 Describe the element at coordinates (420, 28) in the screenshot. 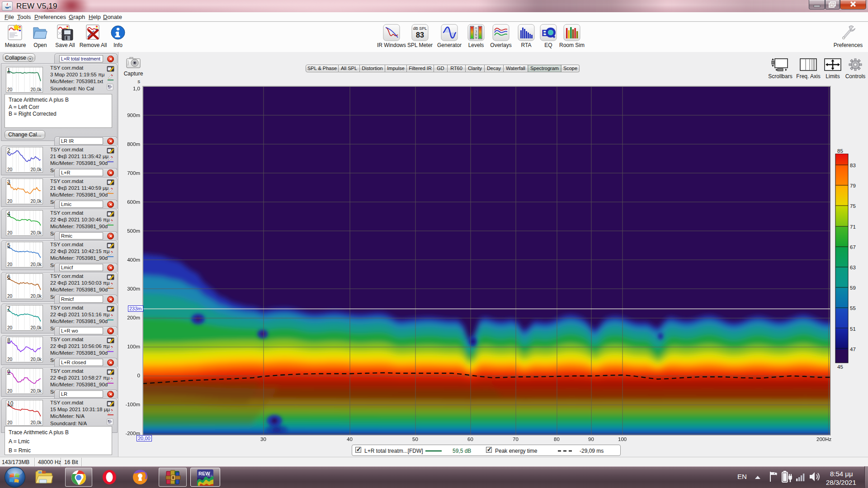

I see `svg-text: dB SPL` at that location.